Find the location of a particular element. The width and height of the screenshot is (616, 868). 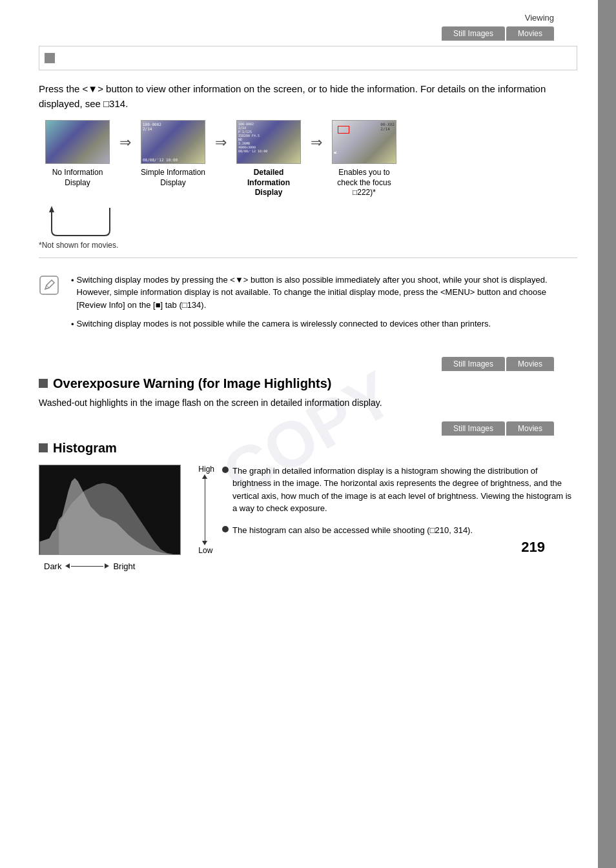

tab-bar-1: Still Images Movies is located at coordinates (308, 34).